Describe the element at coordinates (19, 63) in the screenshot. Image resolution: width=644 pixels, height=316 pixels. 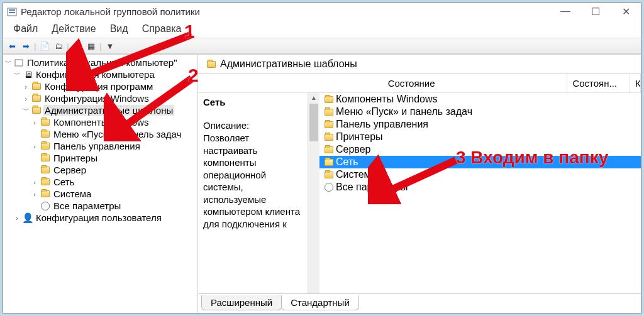
I see `policy-icon` at that location.